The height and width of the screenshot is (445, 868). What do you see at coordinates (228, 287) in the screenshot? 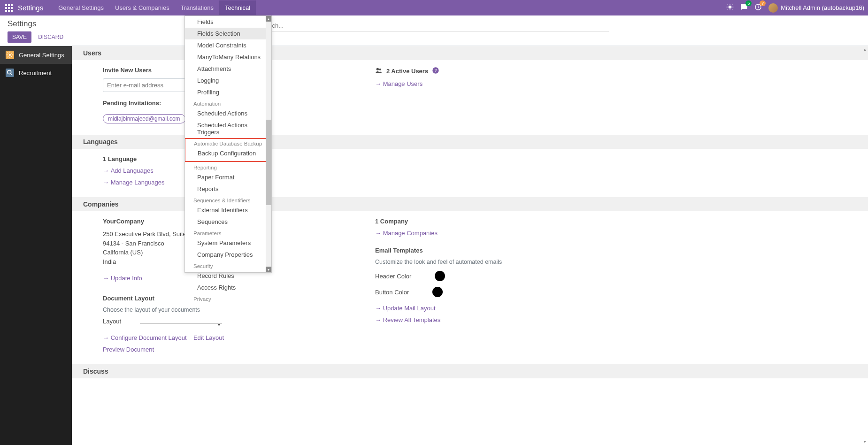
I see `dropdown-item: Access Rights` at bounding box center [228, 287].